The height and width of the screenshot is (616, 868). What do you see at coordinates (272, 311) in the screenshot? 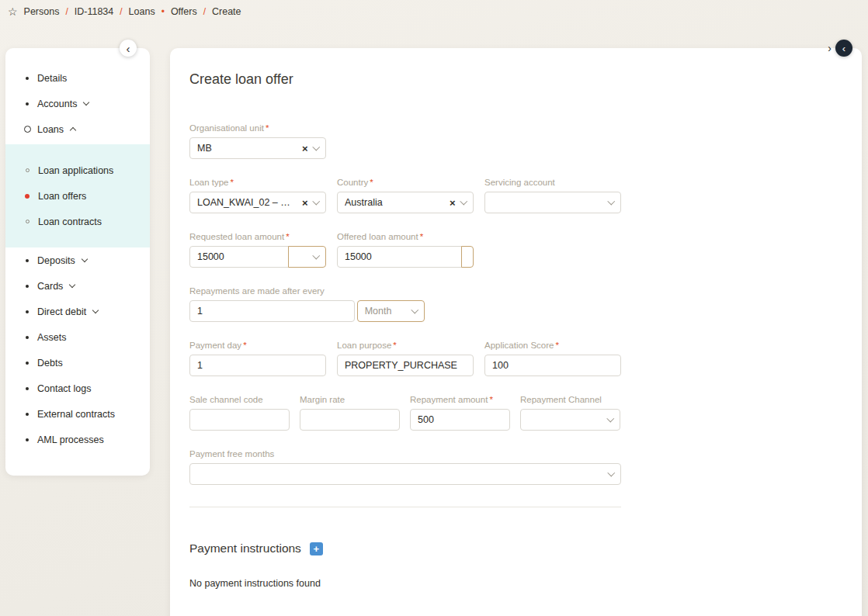
I see `repayment-interval-input` at bounding box center [272, 311].